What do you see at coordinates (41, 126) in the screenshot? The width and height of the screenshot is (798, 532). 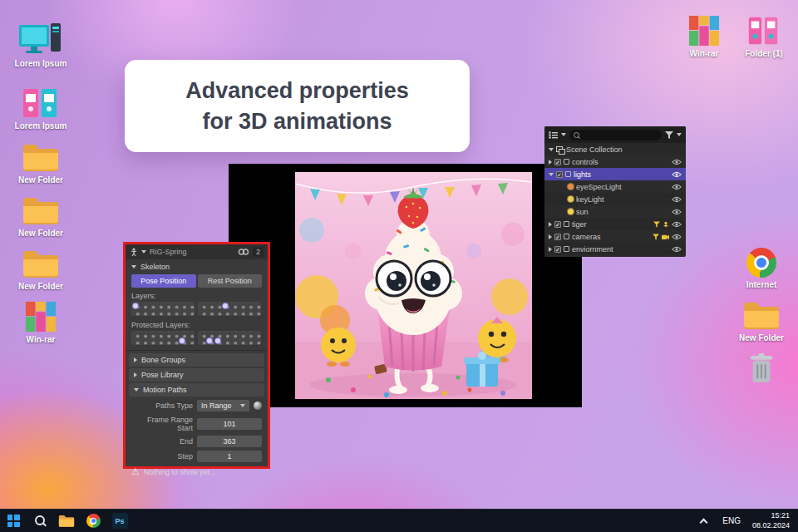 I see `desktop-icon-label: Lorem Ipsum` at bounding box center [41, 126].